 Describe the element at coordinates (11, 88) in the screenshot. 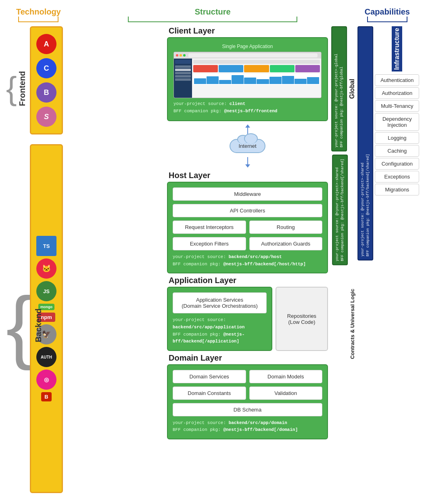

I see `frontend-brace: {` at that location.